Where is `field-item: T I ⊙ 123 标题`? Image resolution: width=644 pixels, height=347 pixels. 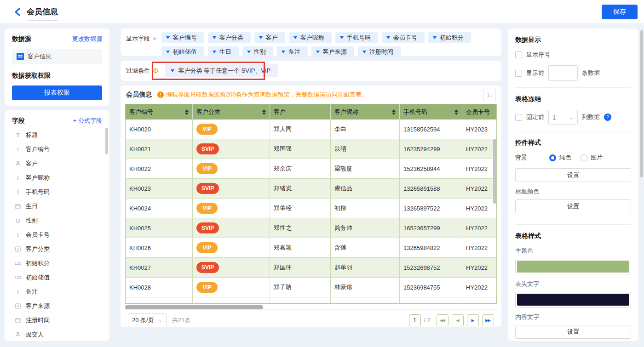 field-item: T I ⊙ 123 标题 is located at coordinates (57, 135).